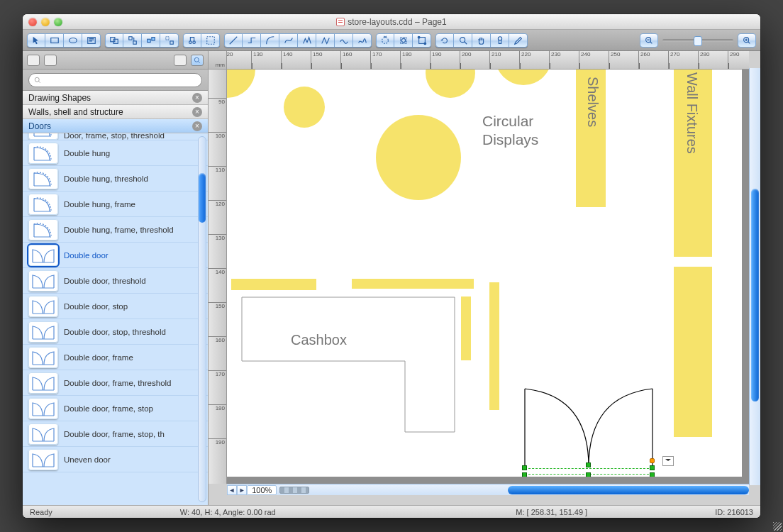  What do you see at coordinates (106, 179) in the screenshot?
I see `shape-label: Double hung, threshold` at bounding box center [106, 179].